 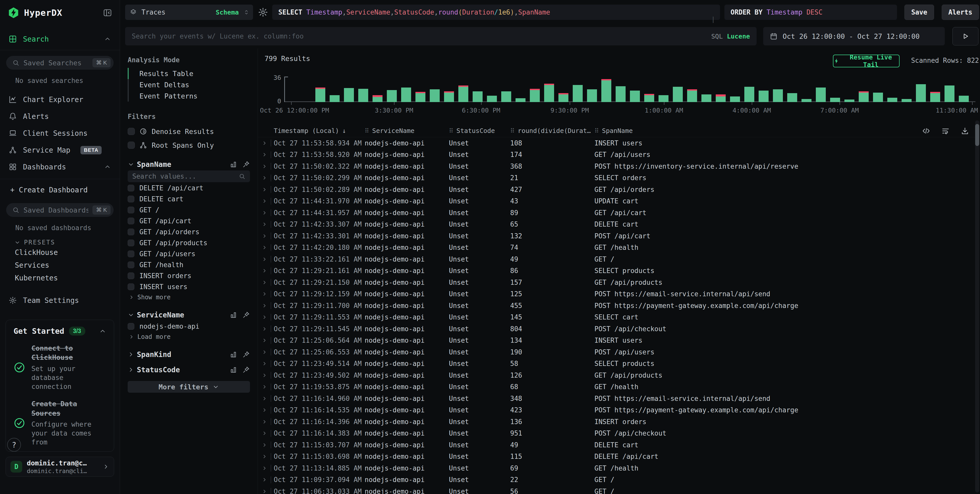 I want to click on table-row: Oct 27 11:53:58.920 AMnodejs-demo-apiUns…, so click(x=619, y=155).